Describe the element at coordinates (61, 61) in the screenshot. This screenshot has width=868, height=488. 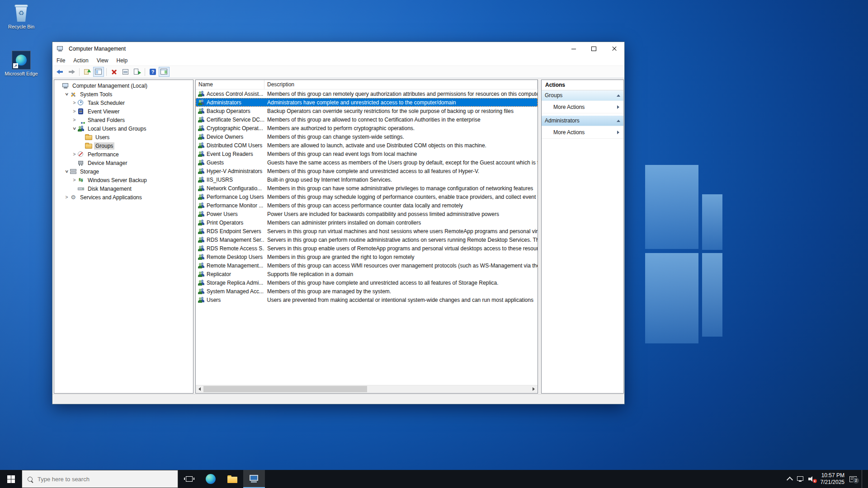
I see `menu-file: File` at that location.